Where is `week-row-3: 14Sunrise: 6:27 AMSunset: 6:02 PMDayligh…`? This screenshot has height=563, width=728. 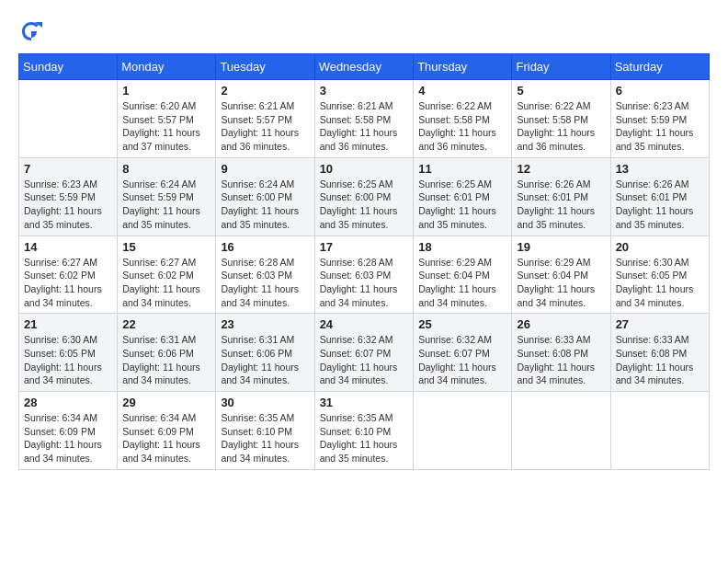
week-row-3: 14Sunrise: 6:27 AMSunset: 6:02 PMDayligh… is located at coordinates (364, 274).